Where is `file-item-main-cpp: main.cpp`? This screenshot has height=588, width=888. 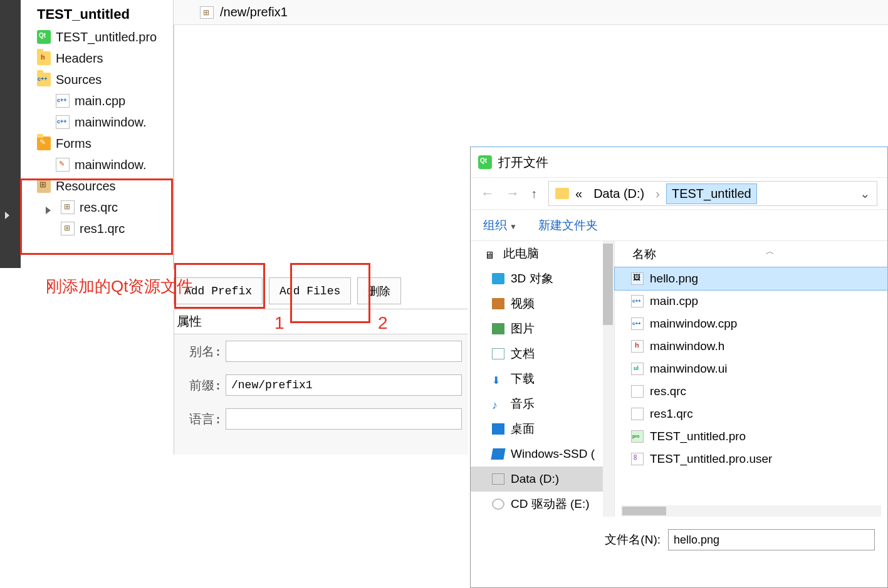 file-item-main-cpp: main.cpp is located at coordinates (751, 301).